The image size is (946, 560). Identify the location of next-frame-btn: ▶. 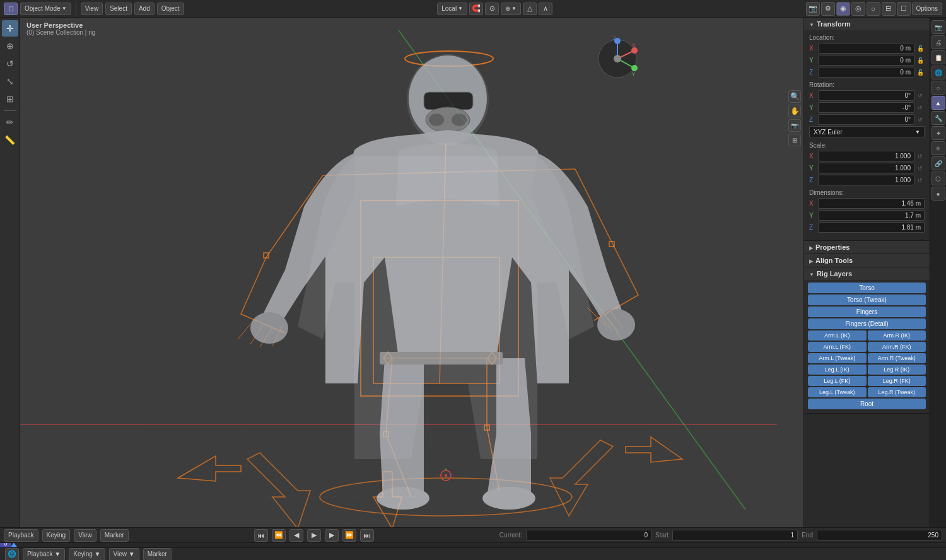
(332, 535).